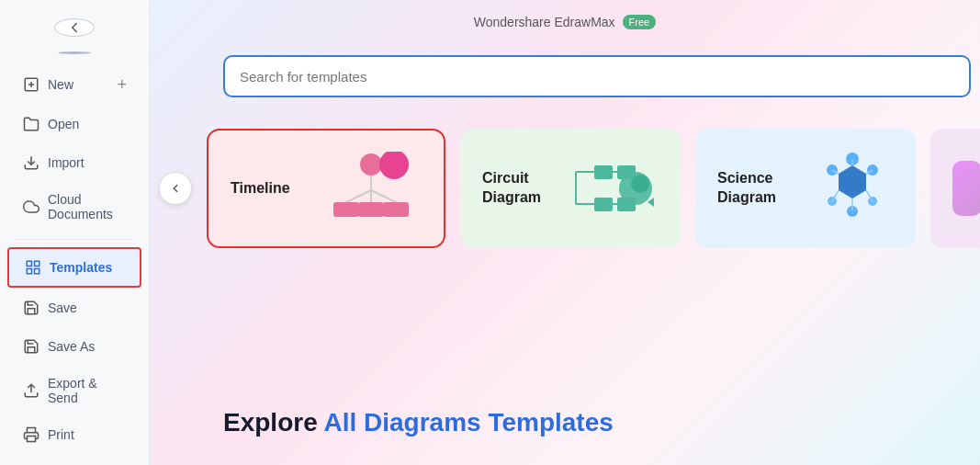  What do you see at coordinates (33, 267) in the screenshot?
I see `templates-icon` at bounding box center [33, 267].